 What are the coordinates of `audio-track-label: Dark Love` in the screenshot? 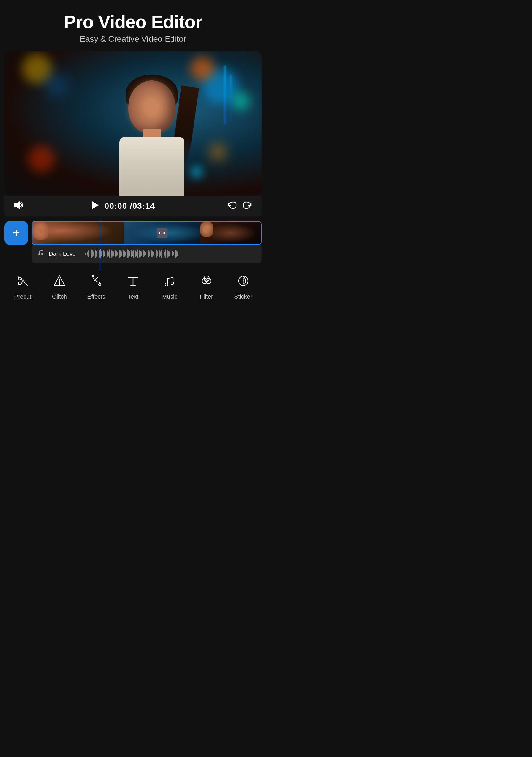 It's located at (65, 254).